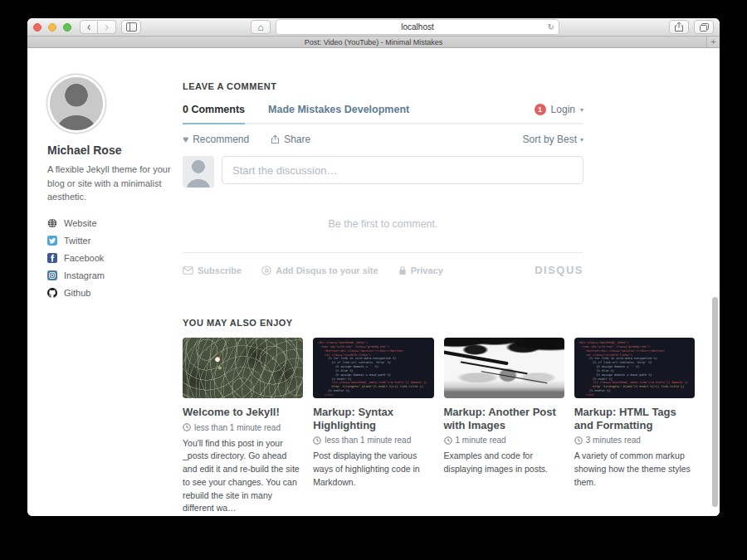 The width and height of the screenshot is (747, 560). What do you see at coordinates (242, 368) in the screenshot?
I see `post-thumbnail-foam-photo` at bounding box center [242, 368].